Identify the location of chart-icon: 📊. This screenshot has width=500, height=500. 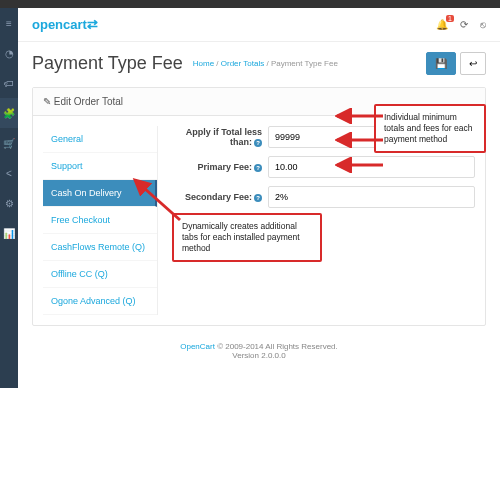
(9, 233).